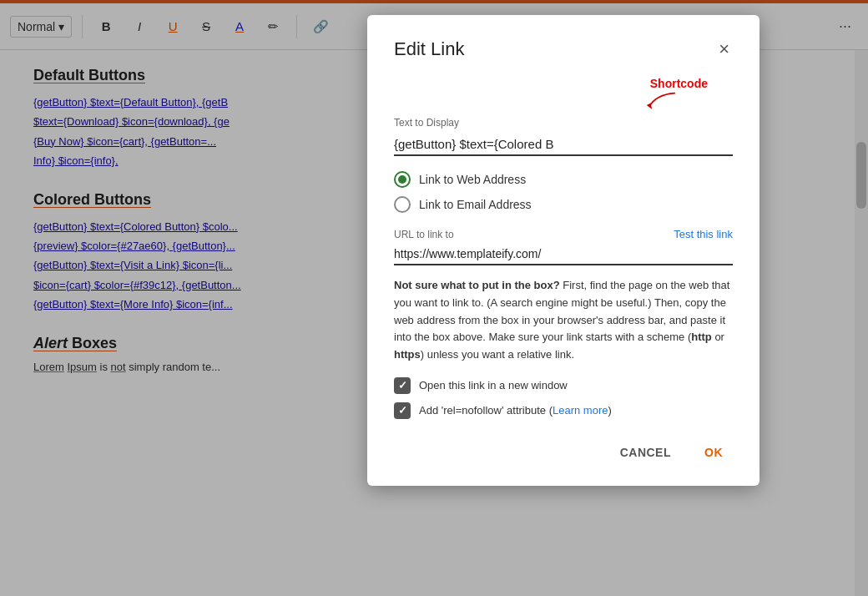 The height and width of the screenshot is (596, 868). Describe the element at coordinates (580, 411) in the screenshot. I see `learn-more-link: Learn more` at that location.